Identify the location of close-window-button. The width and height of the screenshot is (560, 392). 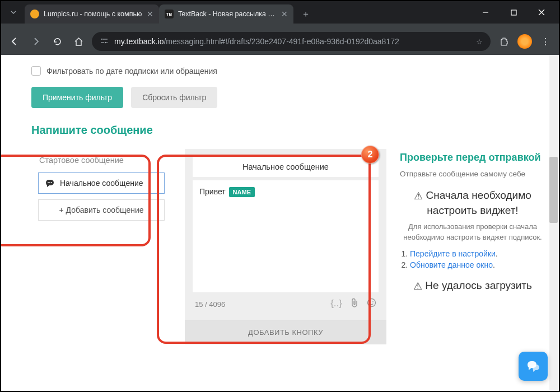
(542, 12).